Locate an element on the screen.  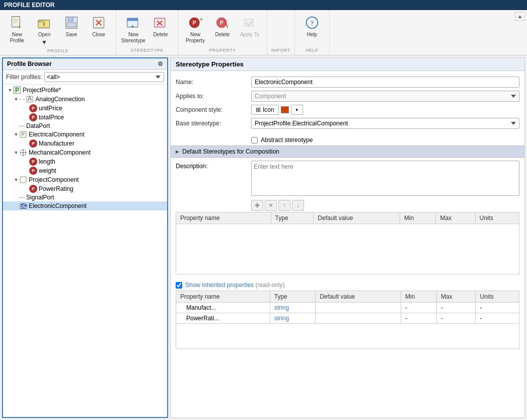
icon-mechanicalcomp is located at coordinates (23, 153).